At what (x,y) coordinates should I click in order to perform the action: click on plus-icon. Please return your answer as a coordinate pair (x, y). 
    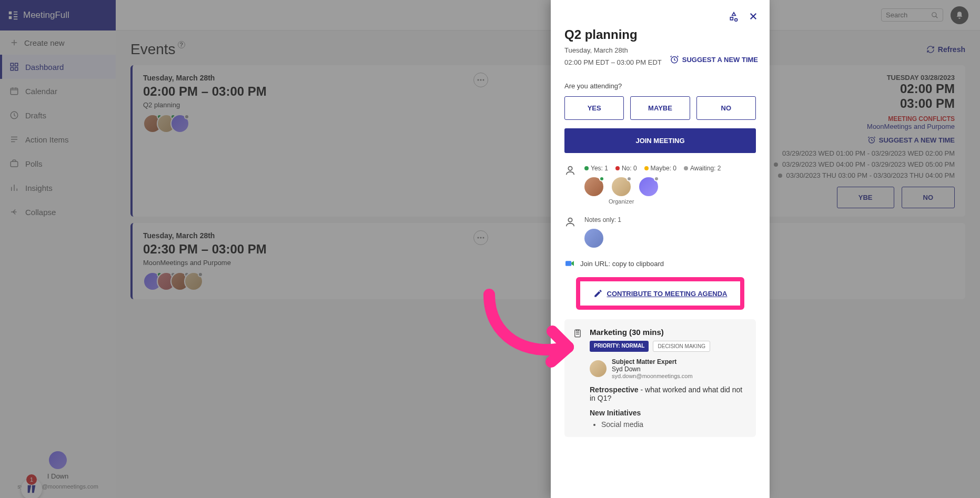
    Looking at the image, I should click on (14, 43).